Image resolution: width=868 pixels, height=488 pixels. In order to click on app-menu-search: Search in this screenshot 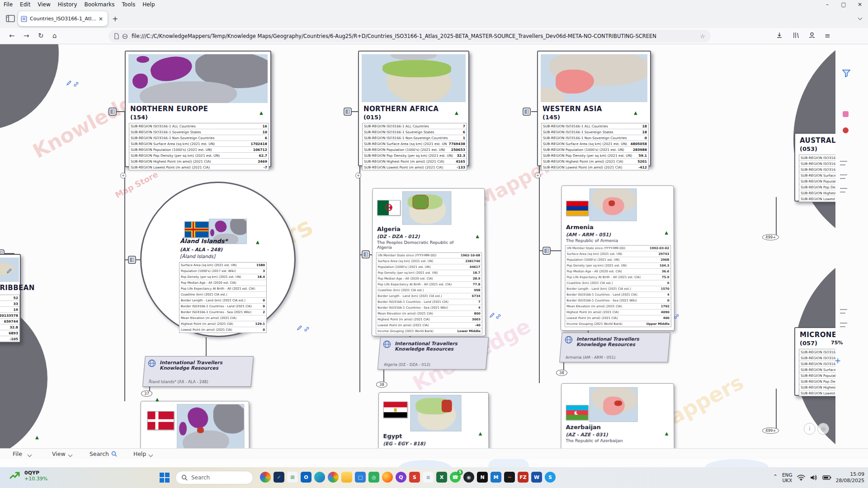, I will do `click(99, 454)`.